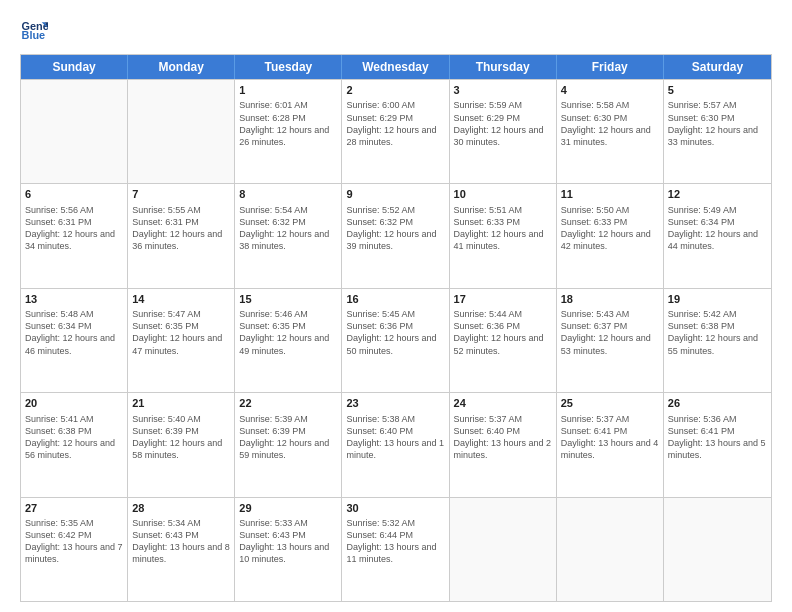 The width and height of the screenshot is (792, 612). What do you see at coordinates (503, 314) in the screenshot?
I see `sunrise-text: Sunrise: 5:44 AM` at bounding box center [503, 314].